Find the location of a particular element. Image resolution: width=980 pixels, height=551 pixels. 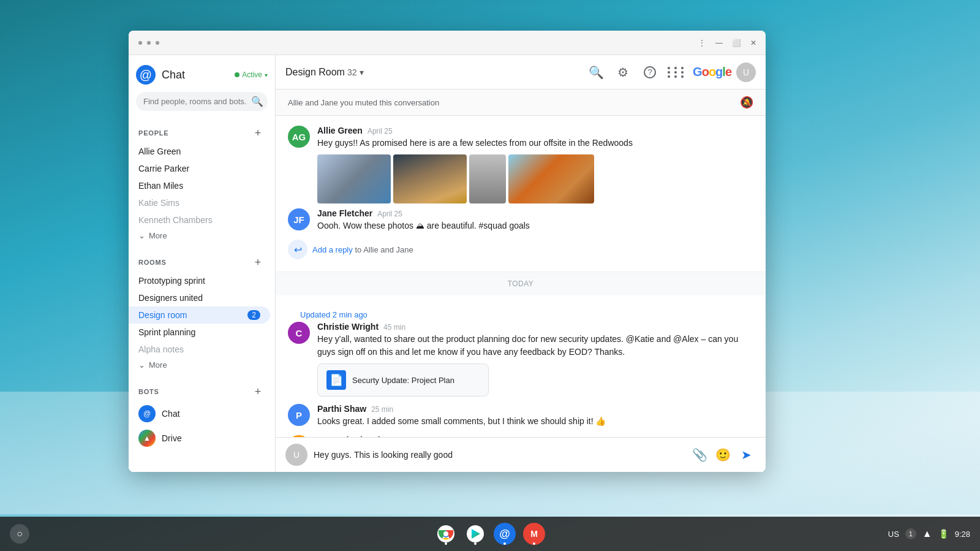

message-row-christie: C Christie Wright 45 min Hey y'all, want… is located at coordinates (521, 359).